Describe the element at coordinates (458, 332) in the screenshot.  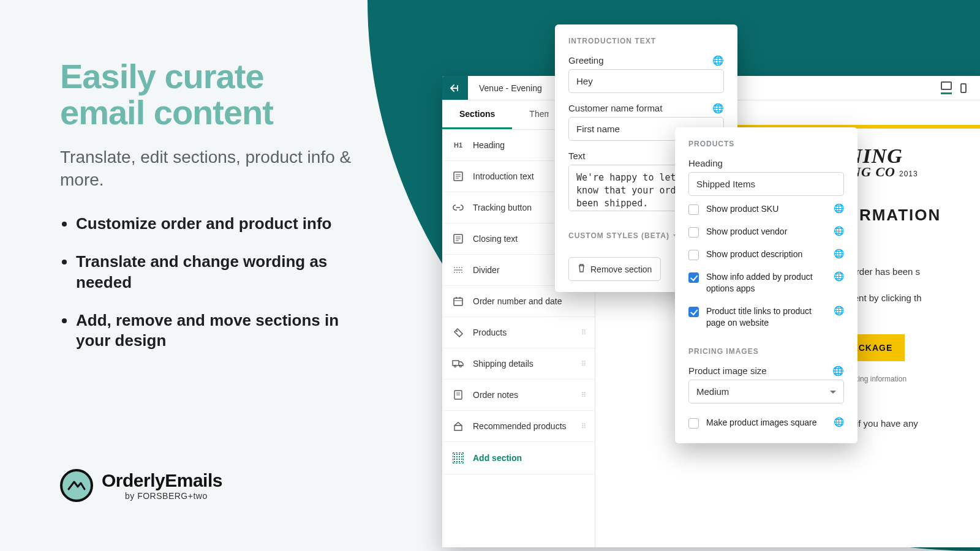
I see `tag-icon` at that location.